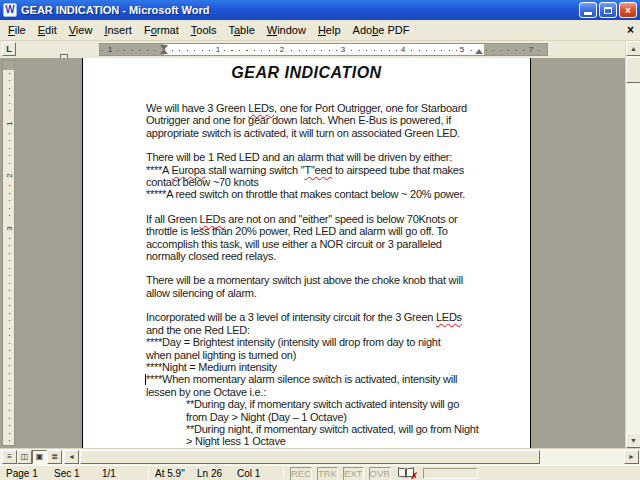  What do you see at coordinates (173, 219) in the screenshot?
I see `text-run: If all Green` at bounding box center [173, 219].